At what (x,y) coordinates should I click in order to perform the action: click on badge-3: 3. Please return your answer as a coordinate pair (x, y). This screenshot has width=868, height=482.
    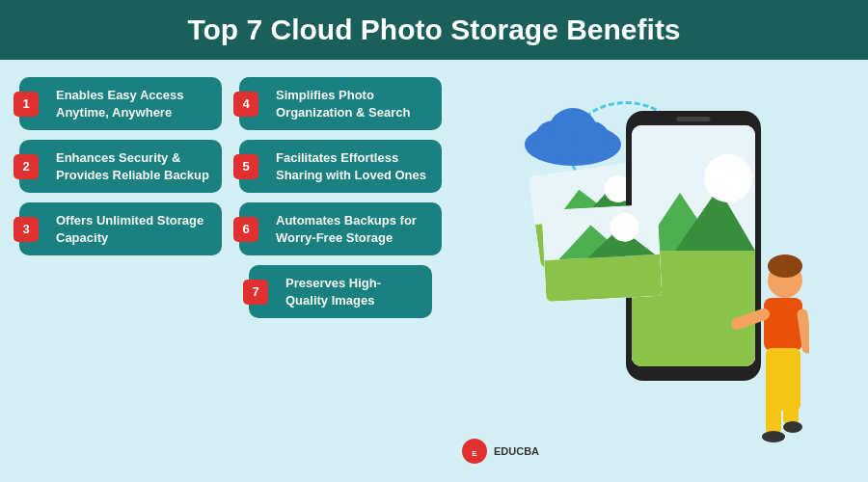
    Looking at the image, I should click on (26, 229).